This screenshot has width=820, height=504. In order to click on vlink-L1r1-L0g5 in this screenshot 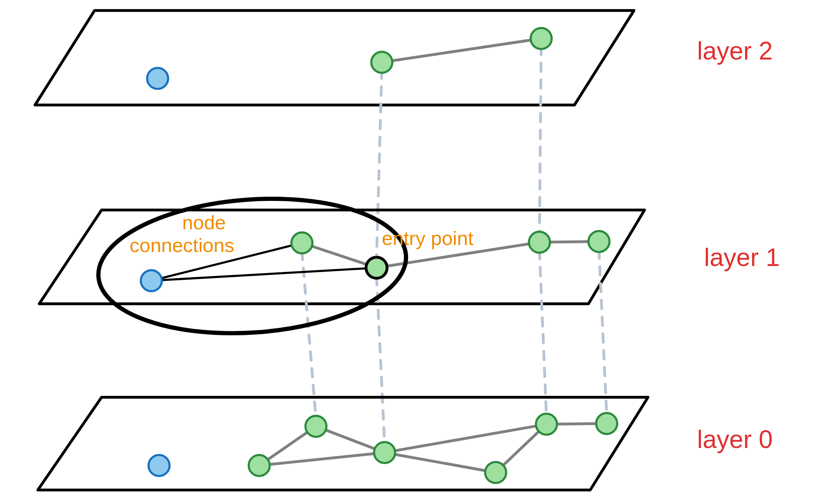, I will do `click(543, 333)`.